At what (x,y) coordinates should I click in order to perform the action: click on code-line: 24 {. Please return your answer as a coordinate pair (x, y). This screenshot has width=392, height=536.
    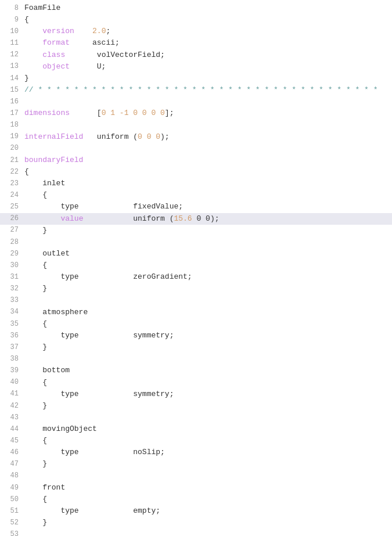
    Looking at the image, I should click on (196, 195).